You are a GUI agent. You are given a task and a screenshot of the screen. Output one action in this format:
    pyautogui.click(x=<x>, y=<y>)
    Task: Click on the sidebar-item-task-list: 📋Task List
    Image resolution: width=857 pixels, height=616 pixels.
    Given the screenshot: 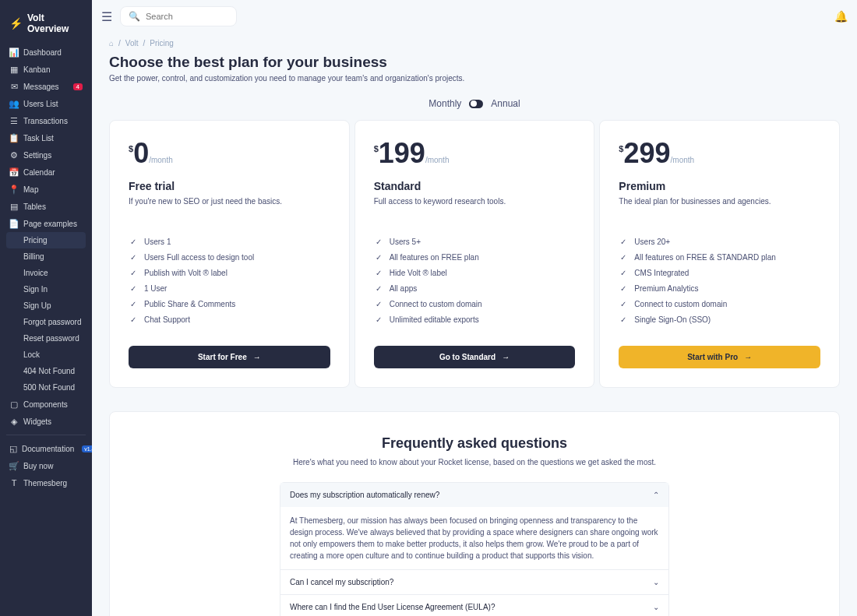 What is the action you would take?
    pyautogui.click(x=46, y=138)
    